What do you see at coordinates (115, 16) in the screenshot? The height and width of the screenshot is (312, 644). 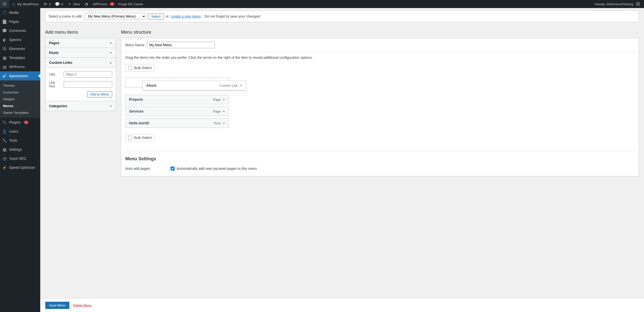 I see `menu-select-dropdown: My New Menu (Primary Menu)` at bounding box center [115, 16].